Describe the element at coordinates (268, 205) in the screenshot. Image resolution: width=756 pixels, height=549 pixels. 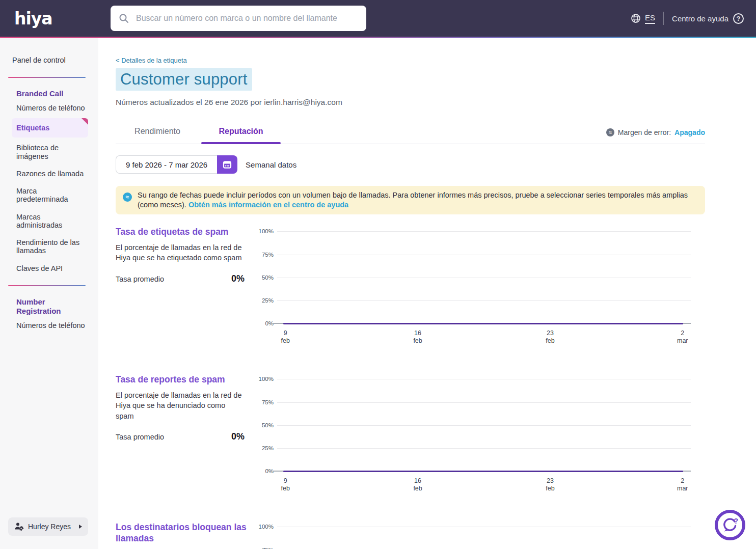
I see `banner-help-link: Obtén más información en el centro de ay…` at that location.